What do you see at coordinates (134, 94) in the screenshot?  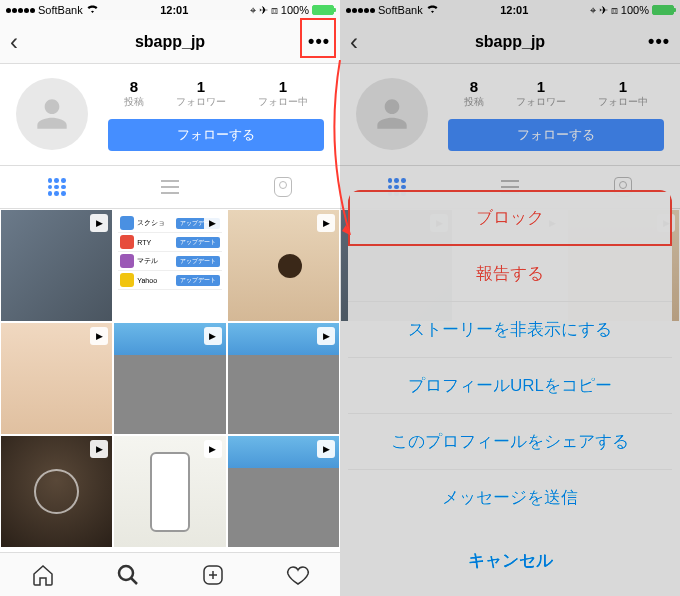 I see `stat-posts: 8投稿` at bounding box center [134, 94].